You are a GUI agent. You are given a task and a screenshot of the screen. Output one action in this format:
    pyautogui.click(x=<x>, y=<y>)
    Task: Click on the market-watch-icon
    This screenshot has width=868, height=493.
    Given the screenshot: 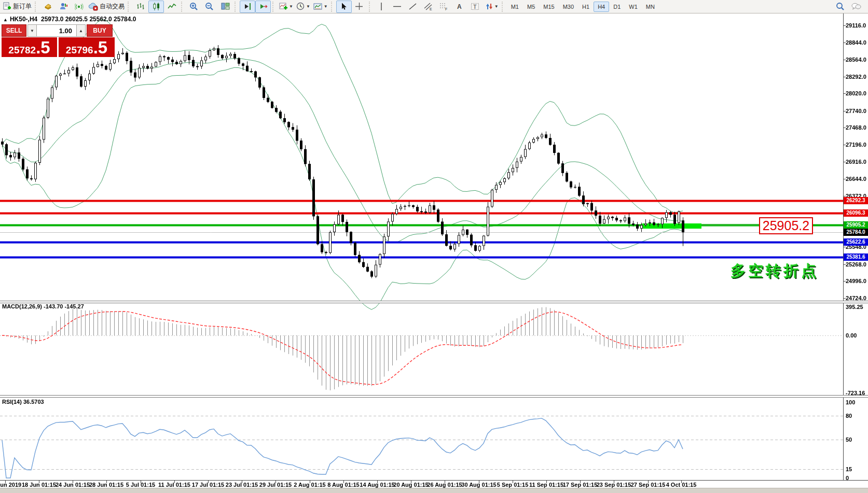 What is the action you would take?
    pyautogui.click(x=48, y=6)
    